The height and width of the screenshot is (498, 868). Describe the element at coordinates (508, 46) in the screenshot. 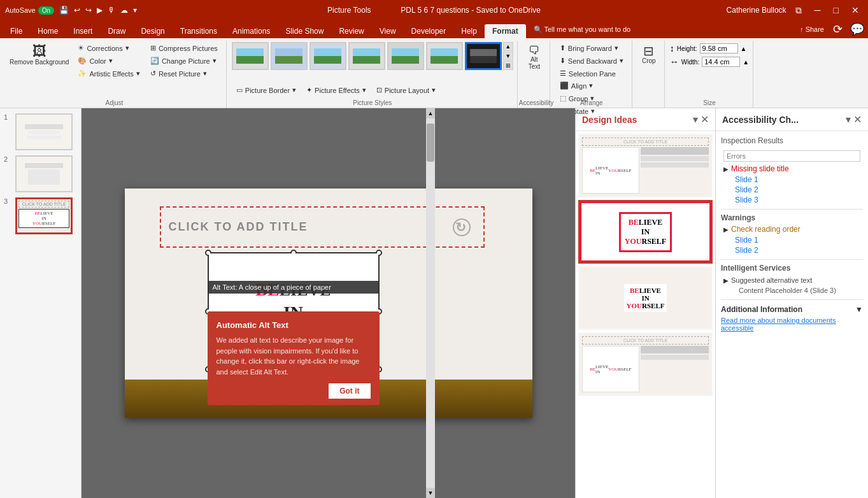

I see `gallery-scroll-up: ▲` at that location.